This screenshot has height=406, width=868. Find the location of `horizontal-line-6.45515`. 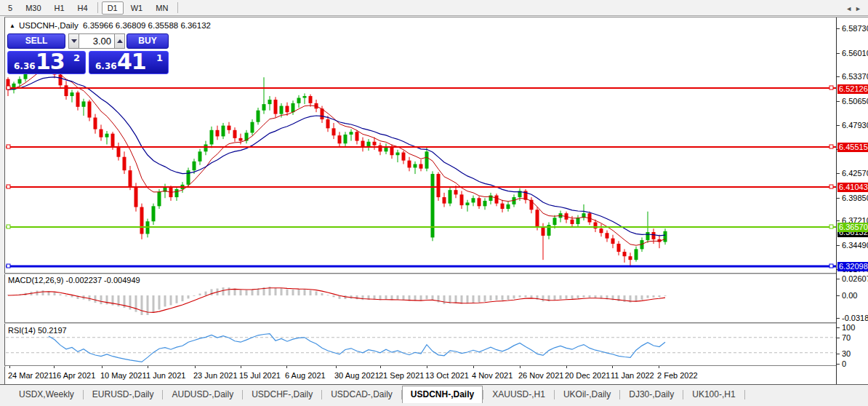

horizontal-line-6.45515 is located at coordinates (421, 147).